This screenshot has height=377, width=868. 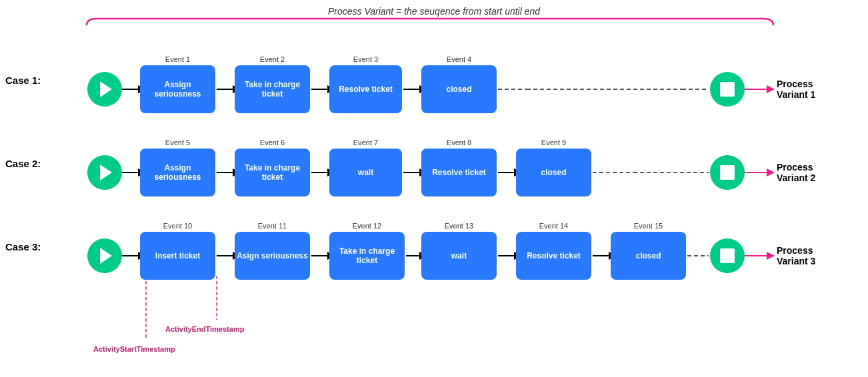 I want to click on event8-text: Resolve ticket, so click(x=459, y=173).